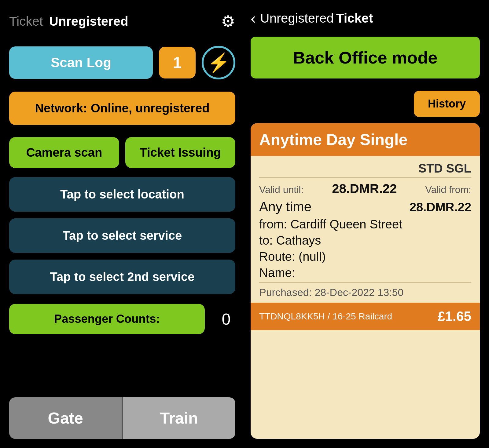 This screenshot has height=448, width=489. Describe the element at coordinates (26, 21) in the screenshot. I see `header-ticket-label: Ticket` at that location.